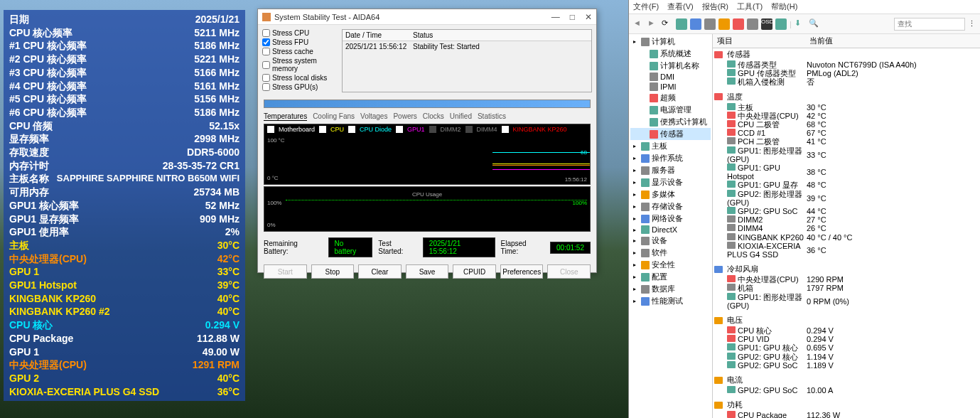  I want to click on clear-button: Clear, so click(379, 272).